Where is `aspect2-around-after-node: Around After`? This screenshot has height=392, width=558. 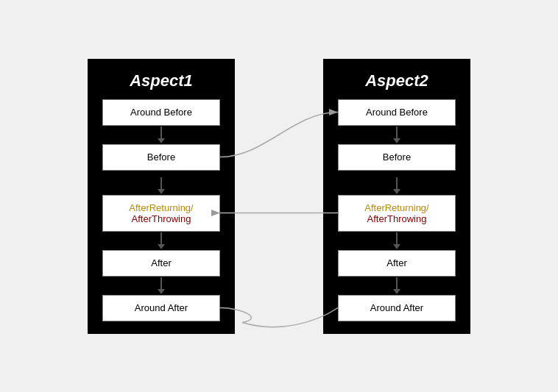 aspect2-around-after-node: Around After is located at coordinates (397, 308).